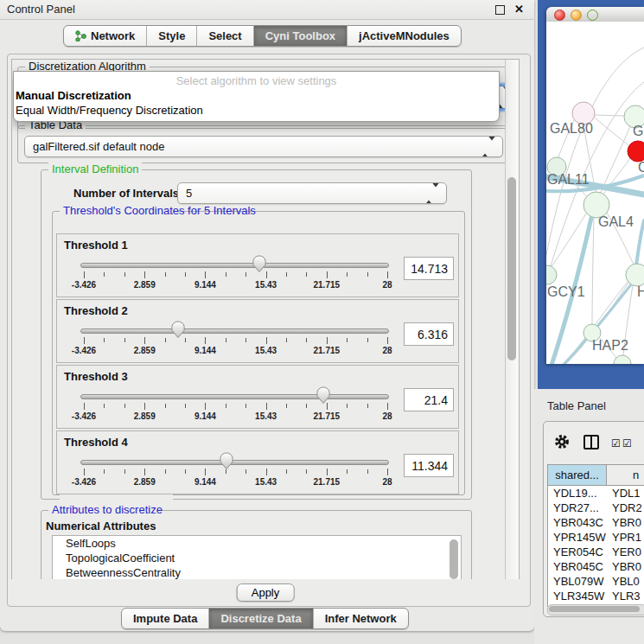 The width and height of the screenshot is (644, 644). What do you see at coordinates (206, 482) in the screenshot?
I see `tick-label: 9.144` at bounding box center [206, 482].